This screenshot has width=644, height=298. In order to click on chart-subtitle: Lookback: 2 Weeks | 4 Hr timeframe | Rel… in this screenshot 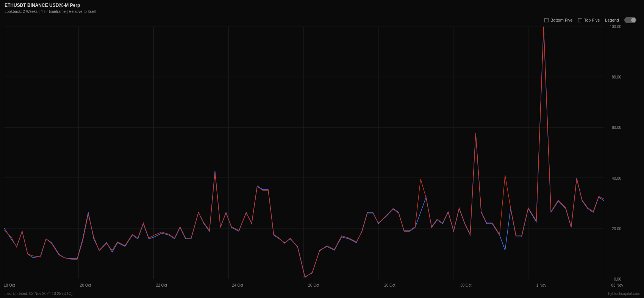, I will do `click(50, 11)`.